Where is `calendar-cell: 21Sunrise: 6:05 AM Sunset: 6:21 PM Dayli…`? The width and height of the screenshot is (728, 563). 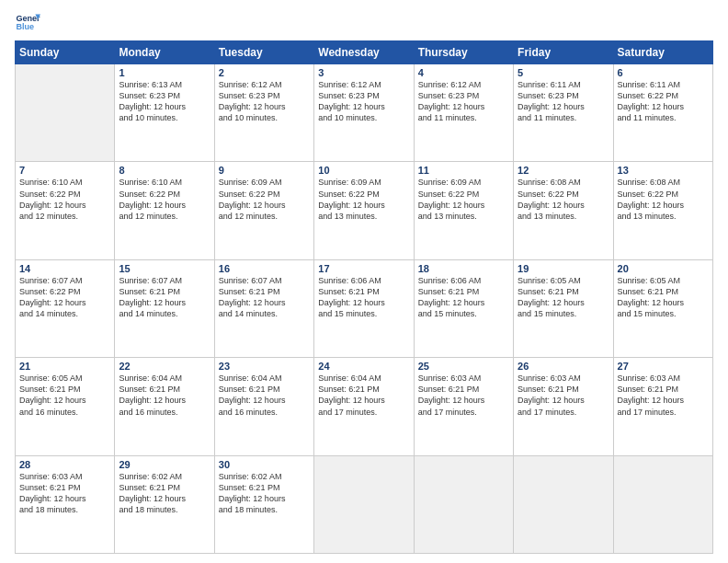 calendar-cell: 21Sunrise: 6:05 AM Sunset: 6:21 PM Dayli… is located at coordinates (65, 407).